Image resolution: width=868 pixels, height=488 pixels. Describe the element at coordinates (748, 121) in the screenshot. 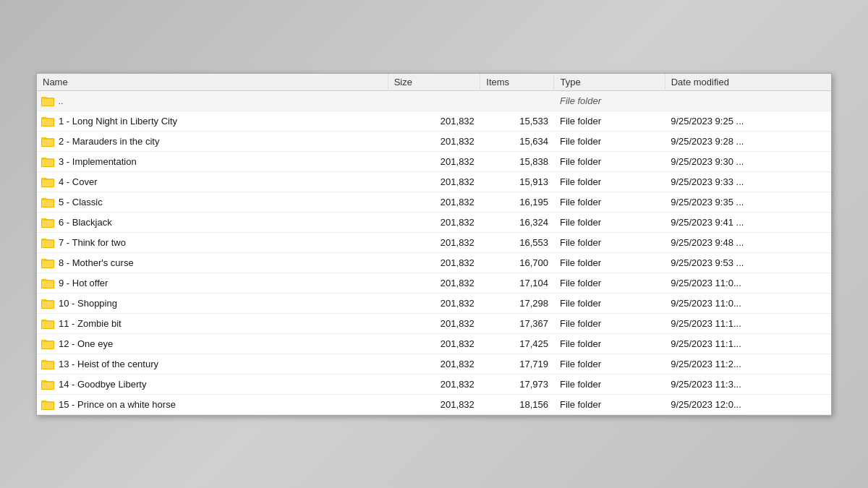

I see `folder-date: 9/25/2023 9:25 ...` at that location.